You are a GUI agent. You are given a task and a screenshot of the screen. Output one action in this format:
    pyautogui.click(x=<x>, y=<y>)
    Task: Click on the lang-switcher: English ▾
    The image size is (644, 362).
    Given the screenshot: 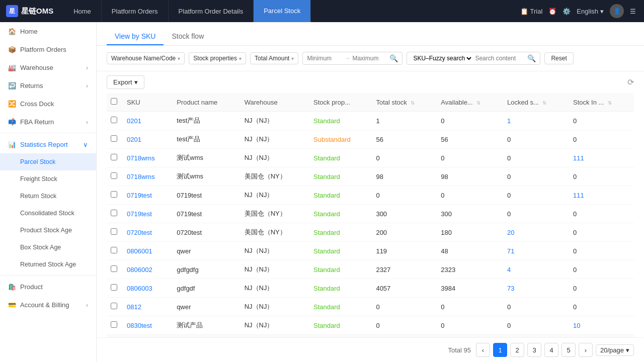 What is the action you would take?
    pyautogui.click(x=590, y=11)
    